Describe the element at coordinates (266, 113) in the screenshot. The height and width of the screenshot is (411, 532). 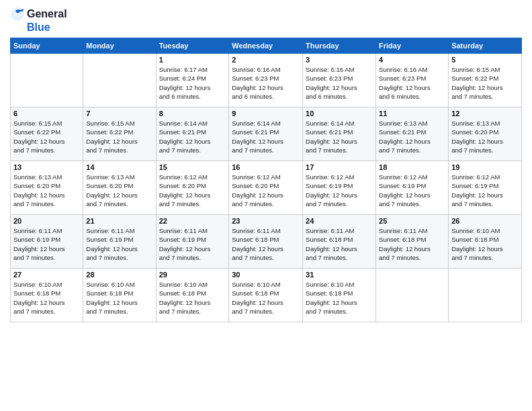
I see `day-number: 9` at that location.